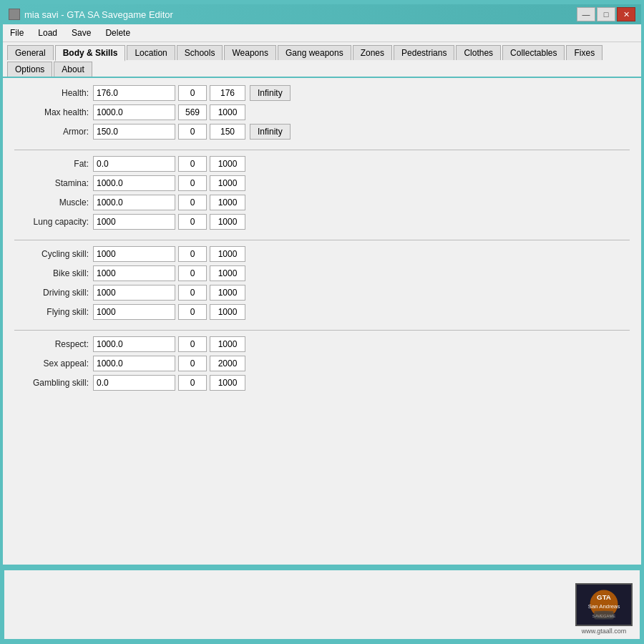  I want to click on gta-logo-image: GTA San Andreas SAVEGAME, so click(604, 605).